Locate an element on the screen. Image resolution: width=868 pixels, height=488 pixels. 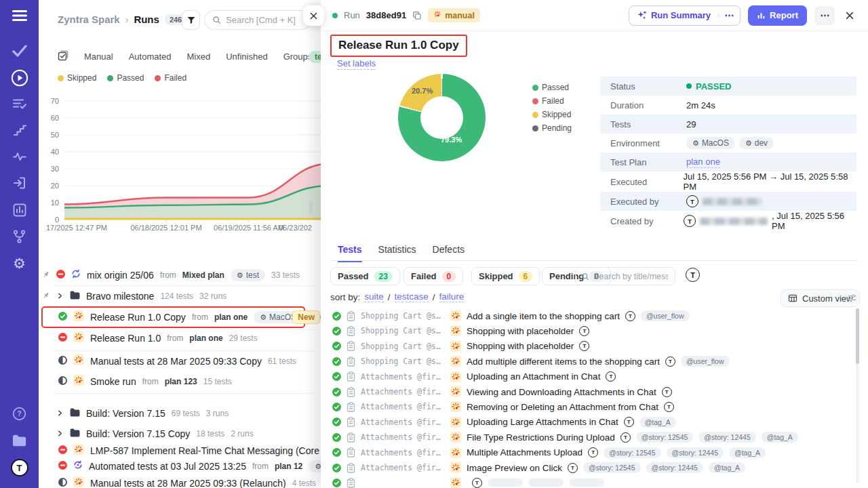
drawer-close-button is located at coordinates (313, 16).